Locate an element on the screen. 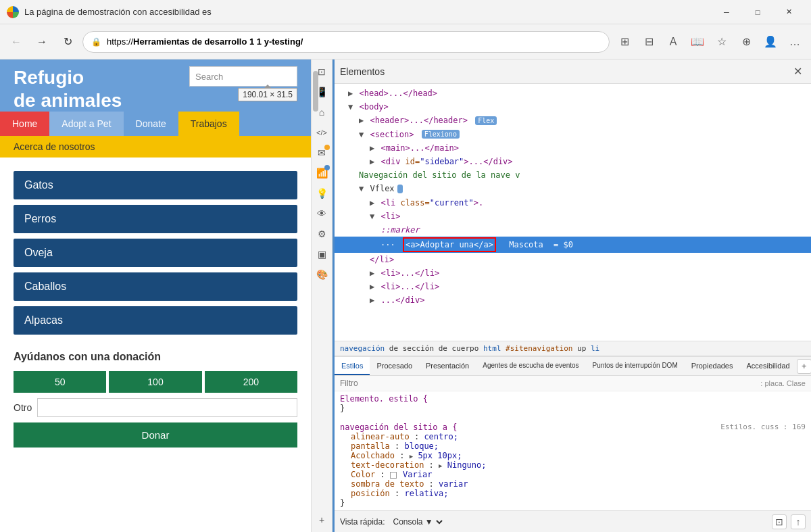 The width and height of the screenshot is (811, 532). animal-alpacas: Alpacas is located at coordinates (155, 320).